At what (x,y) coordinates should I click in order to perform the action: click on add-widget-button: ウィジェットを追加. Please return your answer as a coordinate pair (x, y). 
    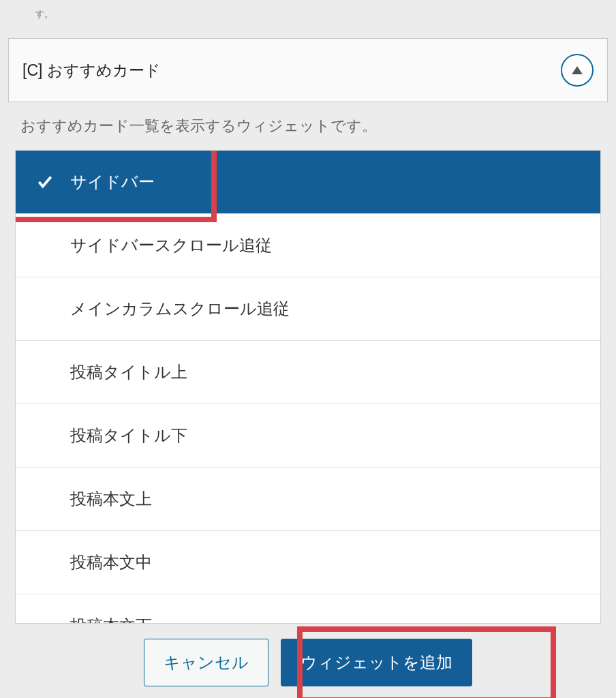
    Looking at the image, I should click on (376, 663).